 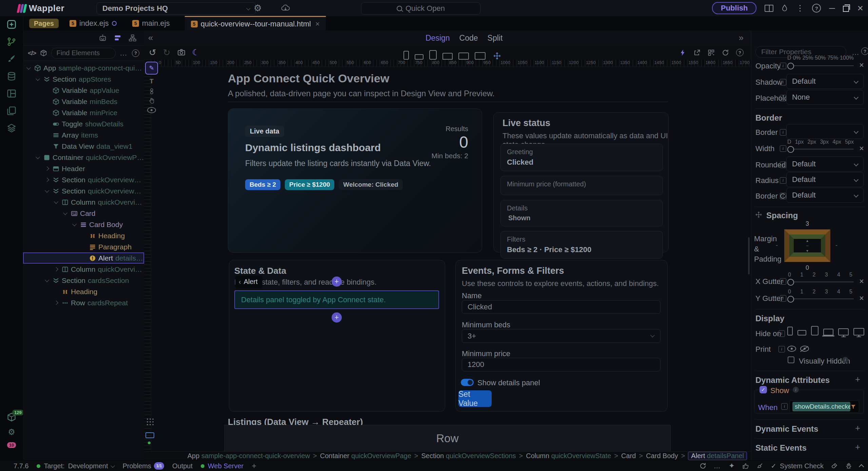 I want to click on close-button: ×, so click(x=860, y=8).